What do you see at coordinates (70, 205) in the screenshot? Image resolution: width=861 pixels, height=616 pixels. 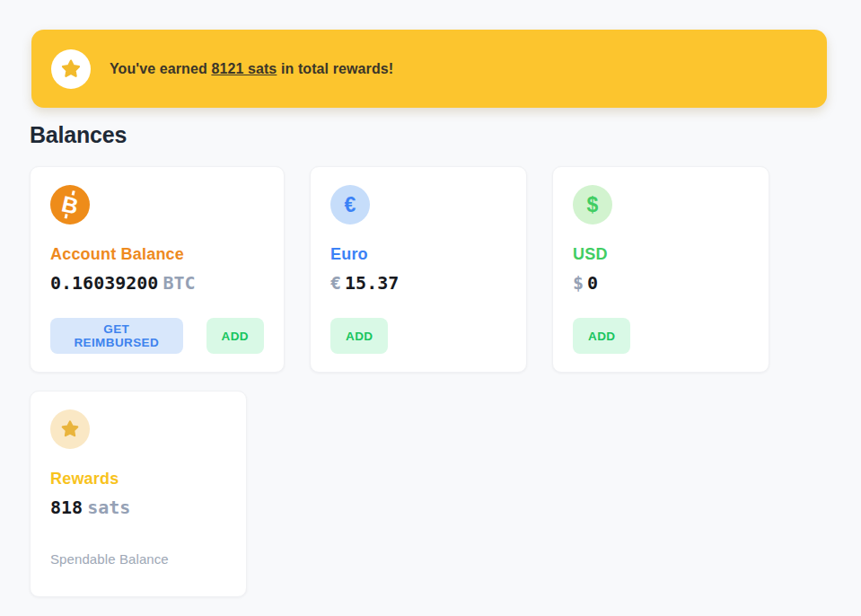 I see `bitcoin-icon: B` at bounding box center [70, 205].